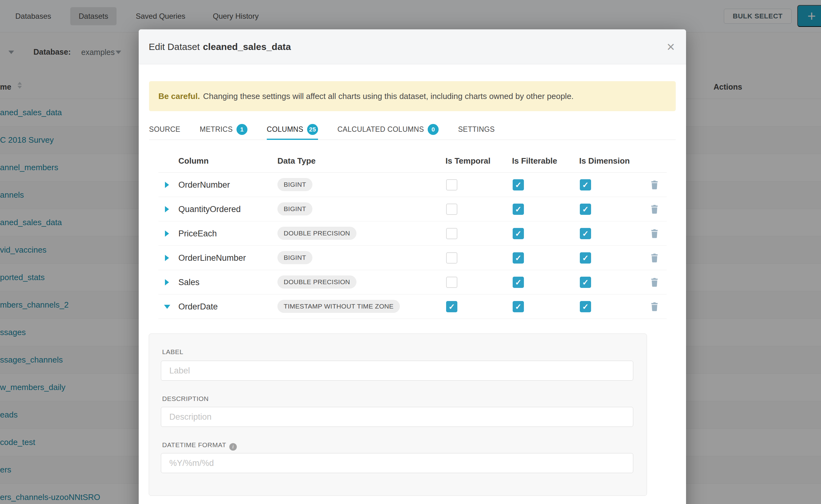 The image size is (821, 504). What do you see at coordinates (412, 161) in the screenshot?
I see `columns-table-header: Column Data Type Is Temporal Is Filterab…` at bounding box center [412, 161].